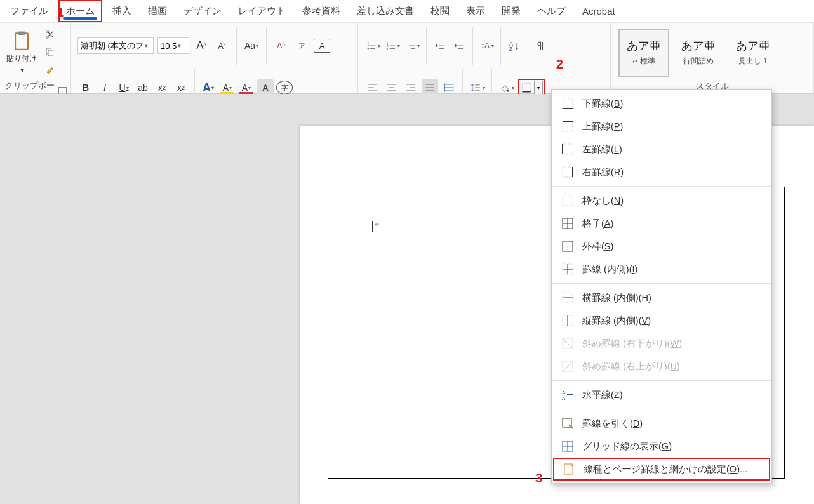 The height and width of the screenshot is (504, 814). Describe the element at coordinates (122, 11) in the screenshot. I see `tab-insert: 挿入` at that location.